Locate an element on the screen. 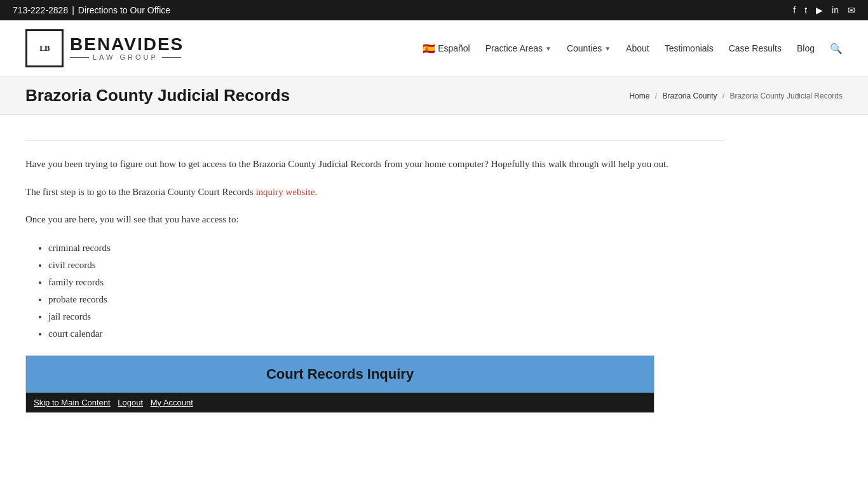 The image size is (868, 488). nav-blog-label: Blog is located at coordinates (806, 48).